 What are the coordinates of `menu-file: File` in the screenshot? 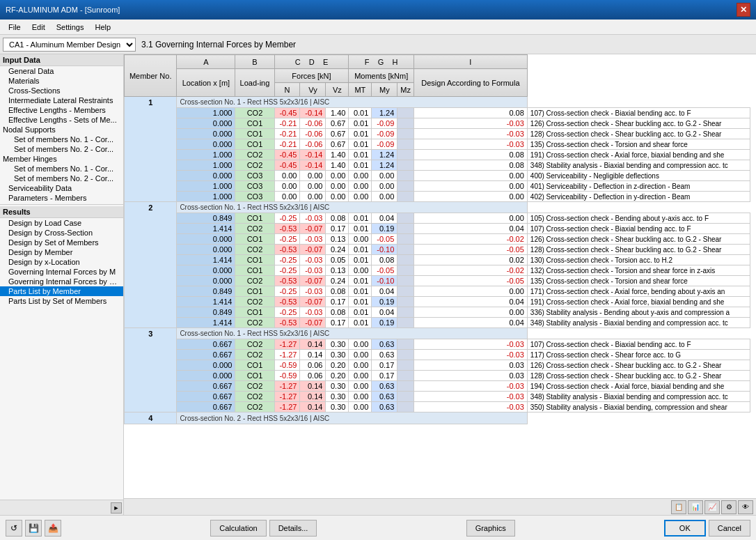 It's located at (15, 27).